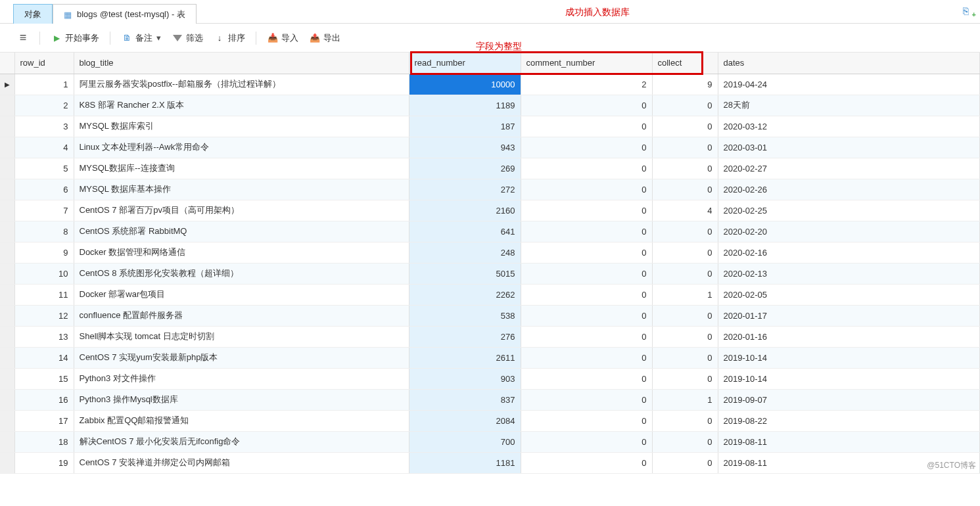 This screenshot has height=506, width=980. Describe the element at coordinates (849, 189) in the screenshot. I see `cell-dates: 2020-02-26` at that location.